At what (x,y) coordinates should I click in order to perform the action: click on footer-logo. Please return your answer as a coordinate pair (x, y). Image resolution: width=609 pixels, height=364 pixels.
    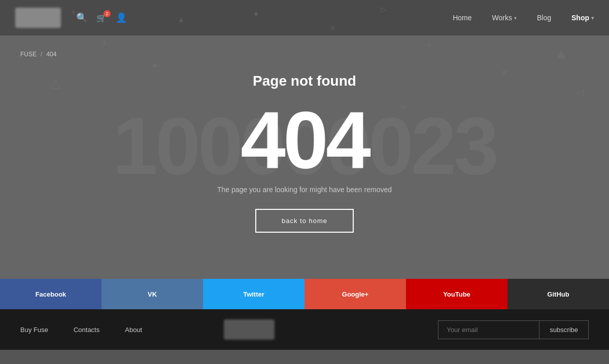
    Looking at the image, I should click on (249, 330).